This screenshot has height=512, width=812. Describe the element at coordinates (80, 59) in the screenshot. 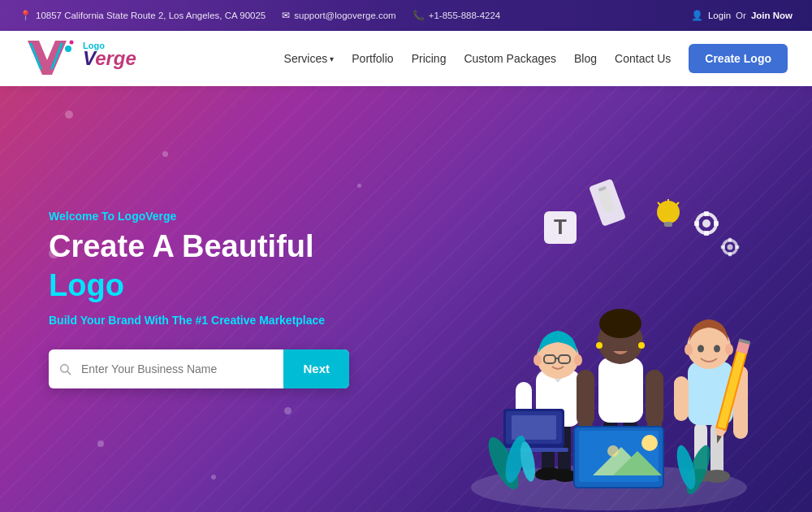

I see `logo-area: Logo Verge` at that location.